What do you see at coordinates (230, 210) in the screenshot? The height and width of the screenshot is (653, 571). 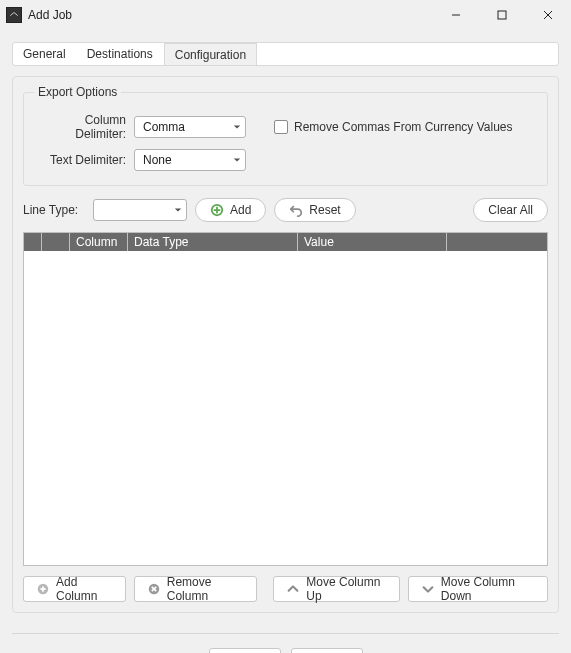 I see `add-button: Add` at bounding box center [230, 210].